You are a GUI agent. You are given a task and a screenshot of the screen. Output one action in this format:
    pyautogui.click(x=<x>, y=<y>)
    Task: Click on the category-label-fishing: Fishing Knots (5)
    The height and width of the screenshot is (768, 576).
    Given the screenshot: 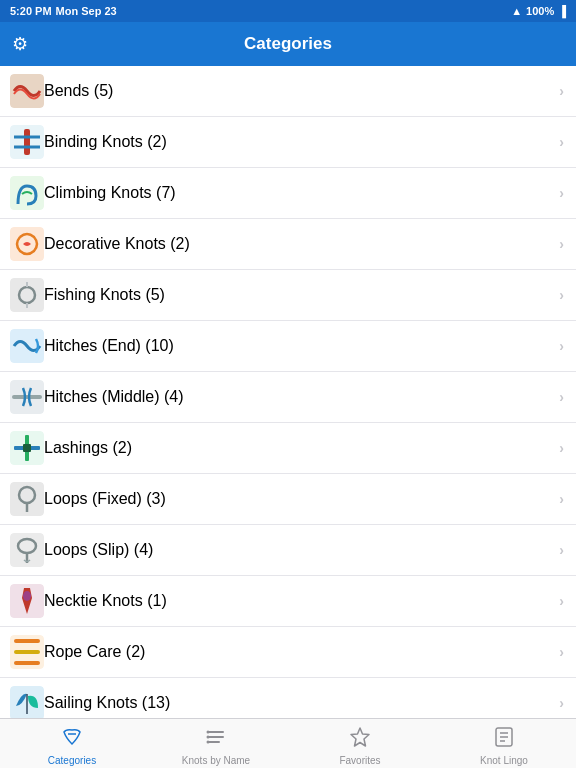 What is the action you would take?
    pyautogui.click(x=302, y=295)
    